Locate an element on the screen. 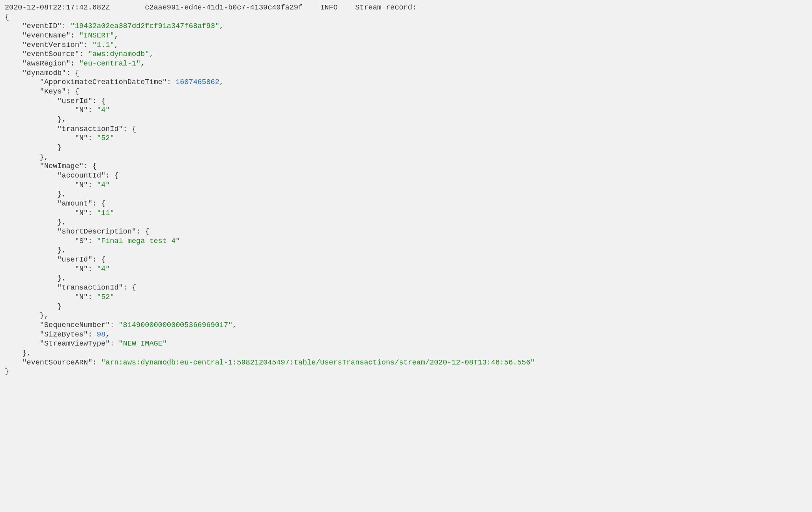 The height and width of the screenshot is (512, 812). log-level: INFO is located at coordinates (329, 8).